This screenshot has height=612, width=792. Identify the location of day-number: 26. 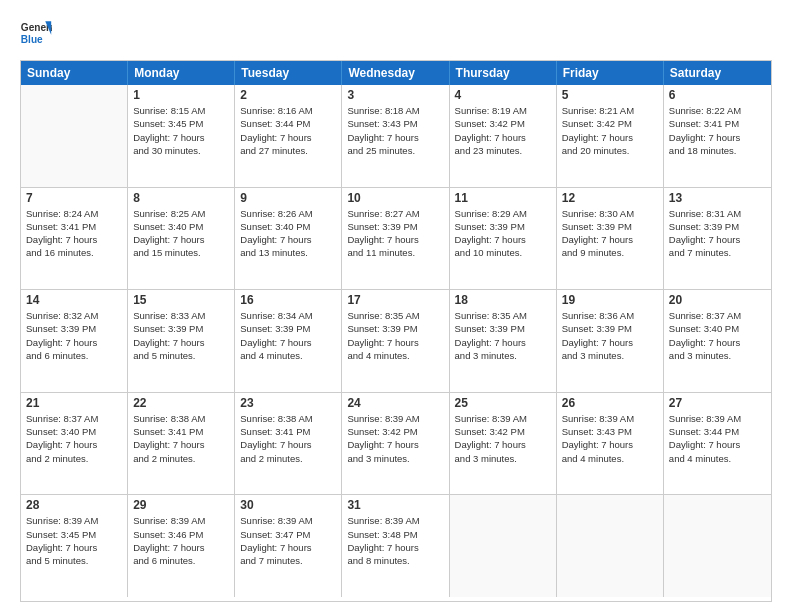
(610, 403).